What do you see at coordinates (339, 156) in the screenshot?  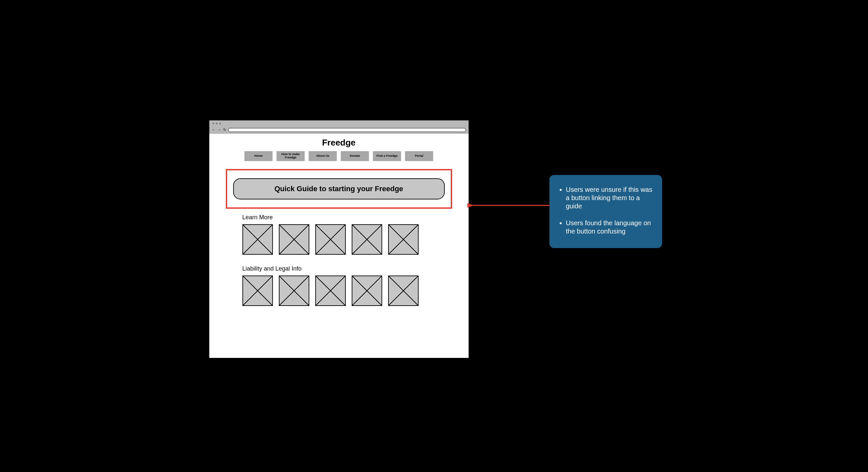 I see `main-nav: Home How to make Freedge About Us Donate…` at bounding box center [339, 156].